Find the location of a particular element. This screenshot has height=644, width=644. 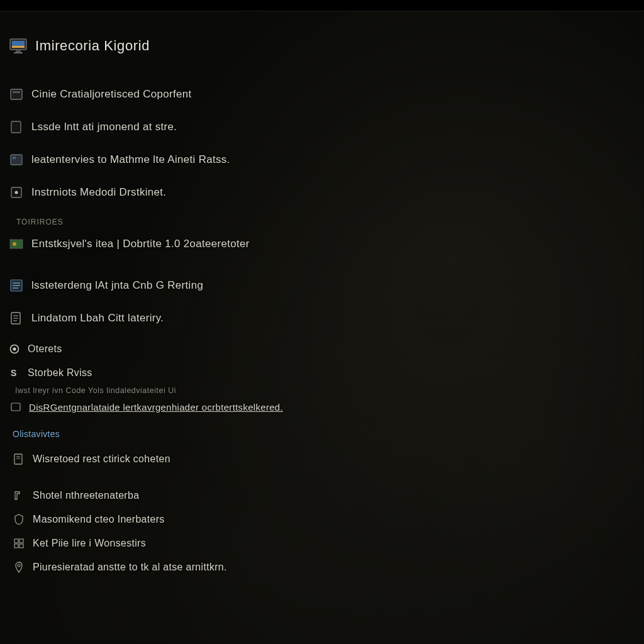

final-item-1: Shotel nthreetenaterba is located at coordinates (326, 496).